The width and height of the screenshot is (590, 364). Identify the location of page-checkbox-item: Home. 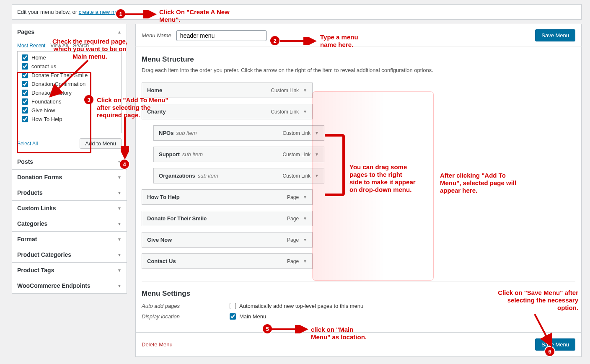
(70, 58).